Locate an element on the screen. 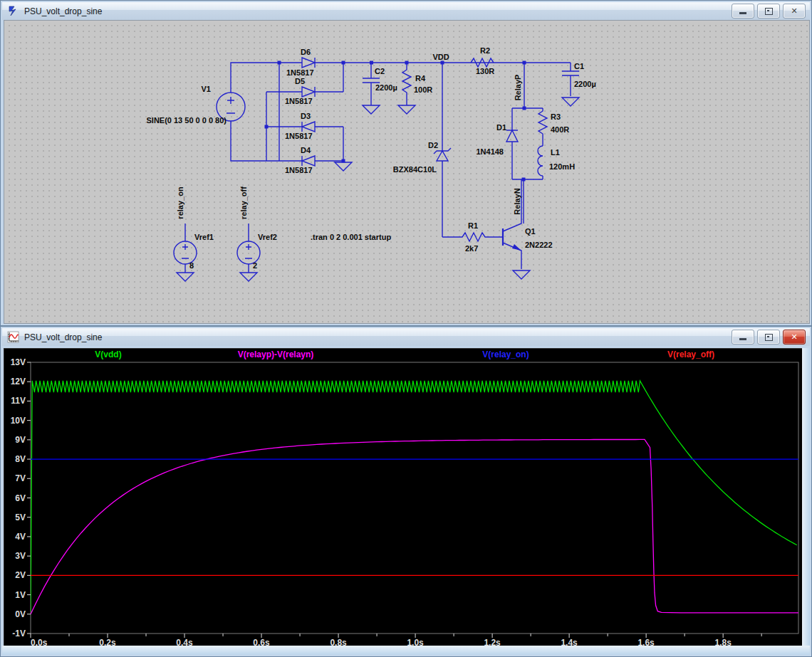 This screenshot has height=657, width=812. svg-text: 5V is located at coordinates (20, 517).